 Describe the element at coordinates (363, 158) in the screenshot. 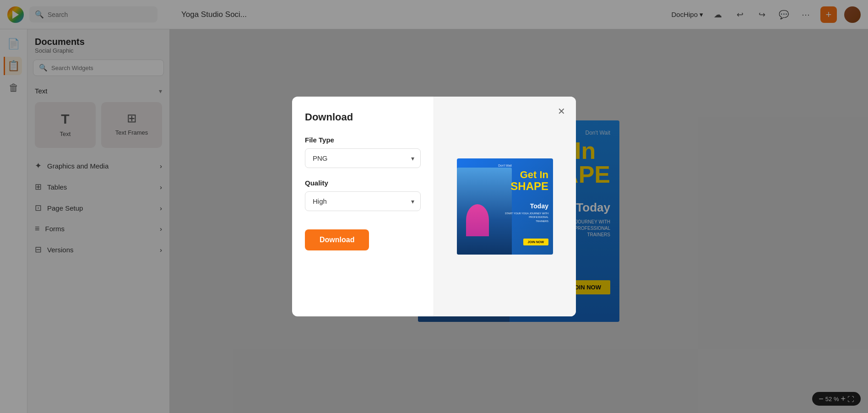

I see `file-type-select: PNG JPG PDF SVG` at that location.